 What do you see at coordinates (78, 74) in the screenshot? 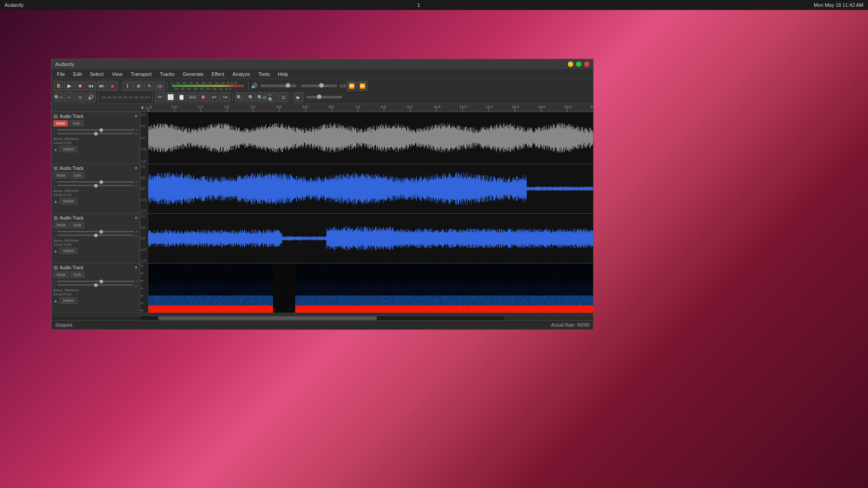
I see `menu-edit: Edit` at bounding box center [78, 74].